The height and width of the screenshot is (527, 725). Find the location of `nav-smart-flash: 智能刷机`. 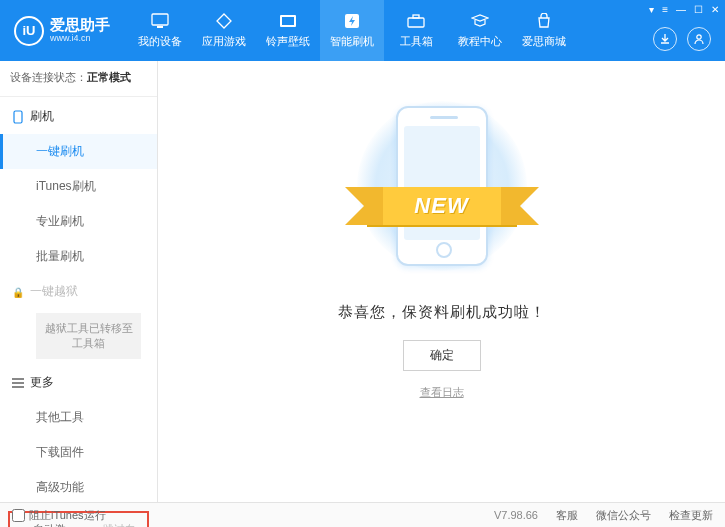

nav-smart-flash: 智能刷机 is located at coordinates (352, 30).